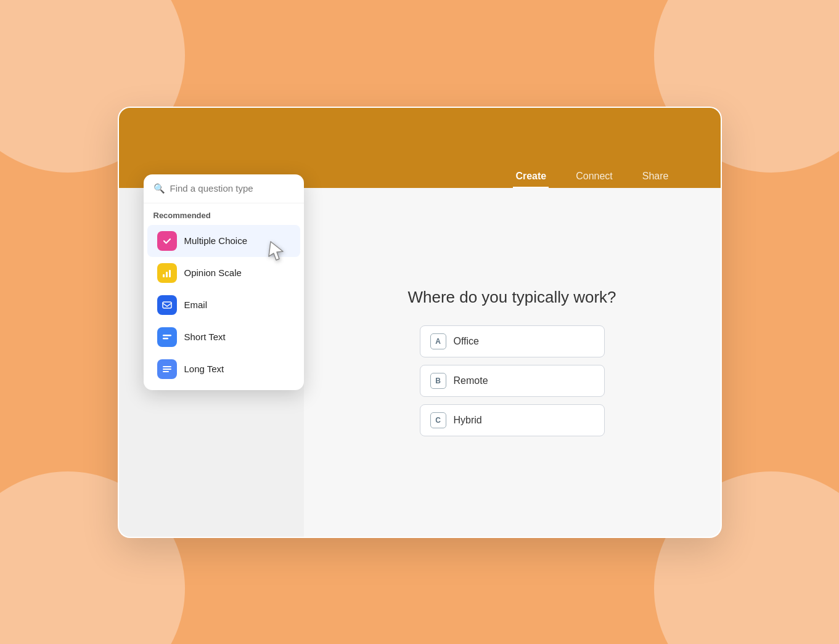 Image resolution: width=839 pixels, height=644 pixels. I want to click on long-text-label: Long Text, so click(205, 369).